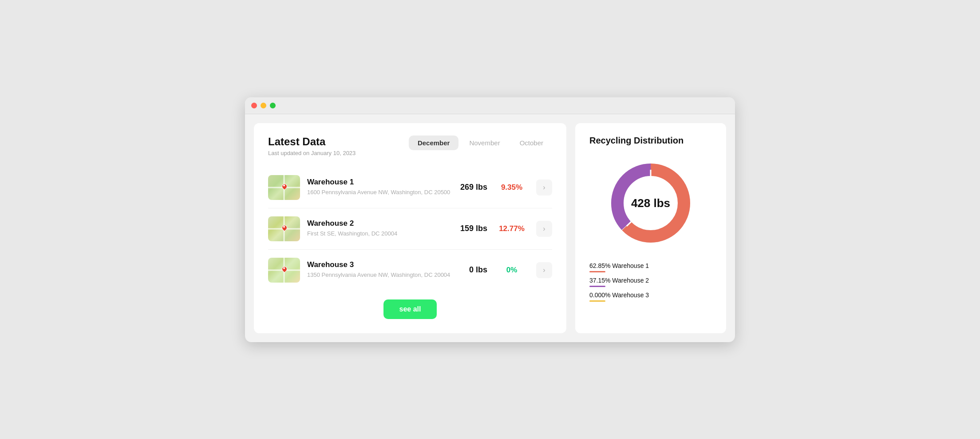 The width and height of the screenshot is (980, 439). What do you see at coordinates (490, 106) in the screenshot?
I see `titlebar` at bounding box center [490, 106].